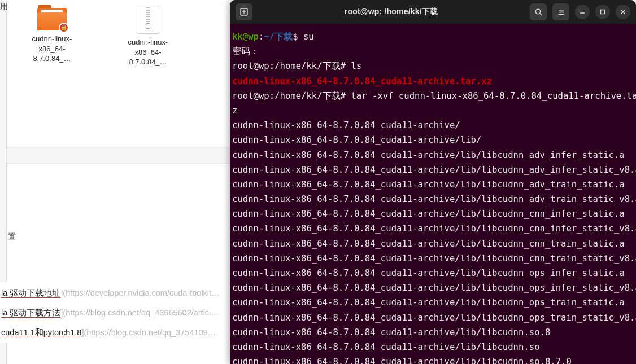  What do you see at coordinates (433, 66) in the screenshot?
I see `terminal-line: root@wp:/home/kk/下载# ls` at bounding box center [433, 66].